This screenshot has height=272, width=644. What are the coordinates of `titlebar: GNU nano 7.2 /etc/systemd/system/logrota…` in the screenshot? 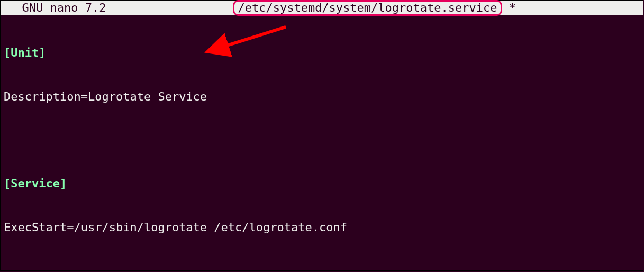 It's located at (322, 8).